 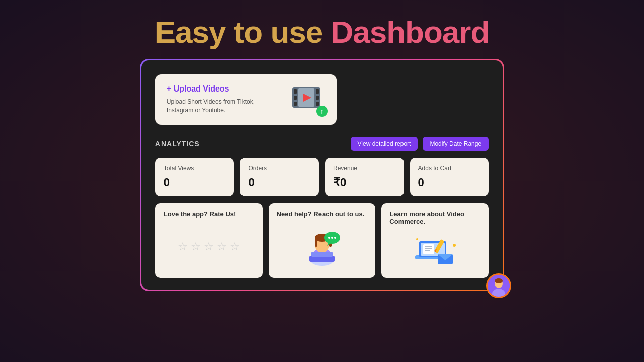 What do you see at coordinates (322, 144) in the screenshot?
I see `analytics-header: ANALYTICS View detailed report Modify Da…` at bounding box center [322, 144].